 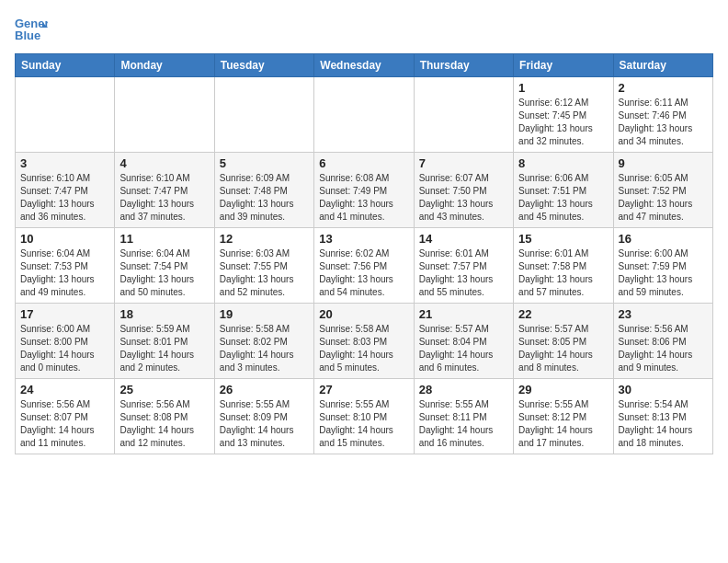 What do you see at coordinates (265, 315) in the screenshot?
I see `day-number: 19` at bounding box center [265, 315].